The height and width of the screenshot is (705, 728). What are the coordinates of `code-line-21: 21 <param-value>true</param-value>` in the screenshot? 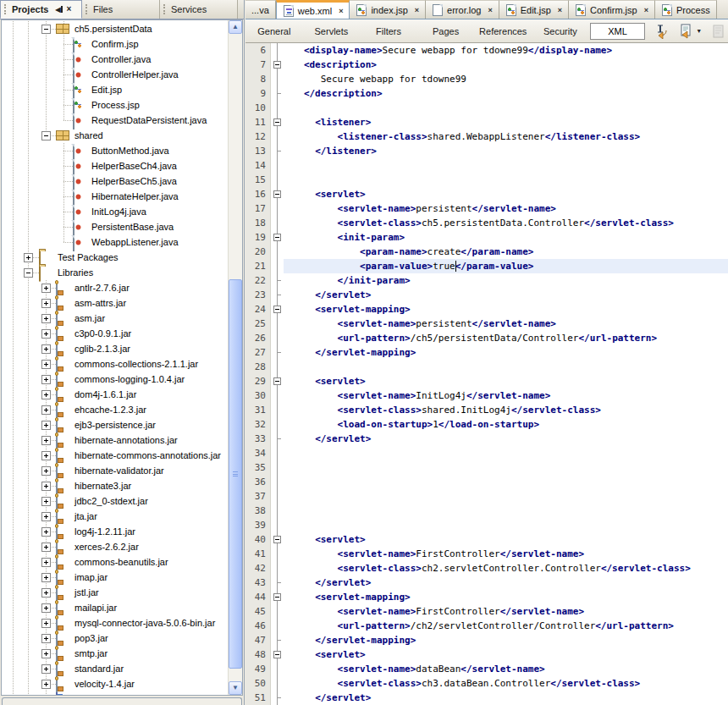 It's located at (487, 266).